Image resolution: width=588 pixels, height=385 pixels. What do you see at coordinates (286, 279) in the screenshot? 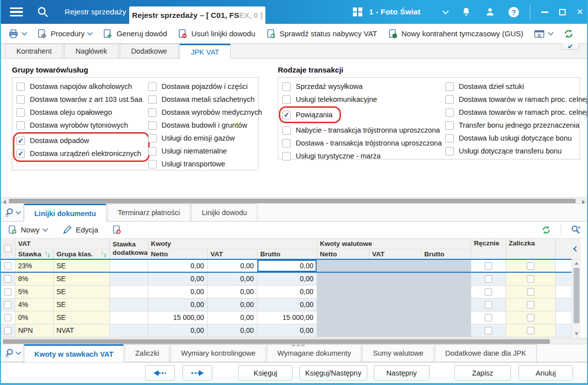
I see `table-row: 8% SE 0,00 0,00 0,00` at bounding box center [286, 279].